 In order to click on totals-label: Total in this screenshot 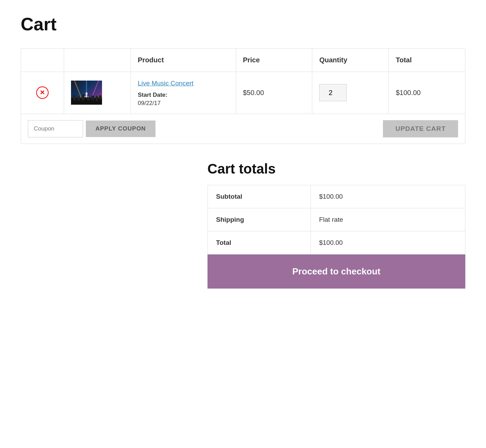, I will do `click(259, 242)`.